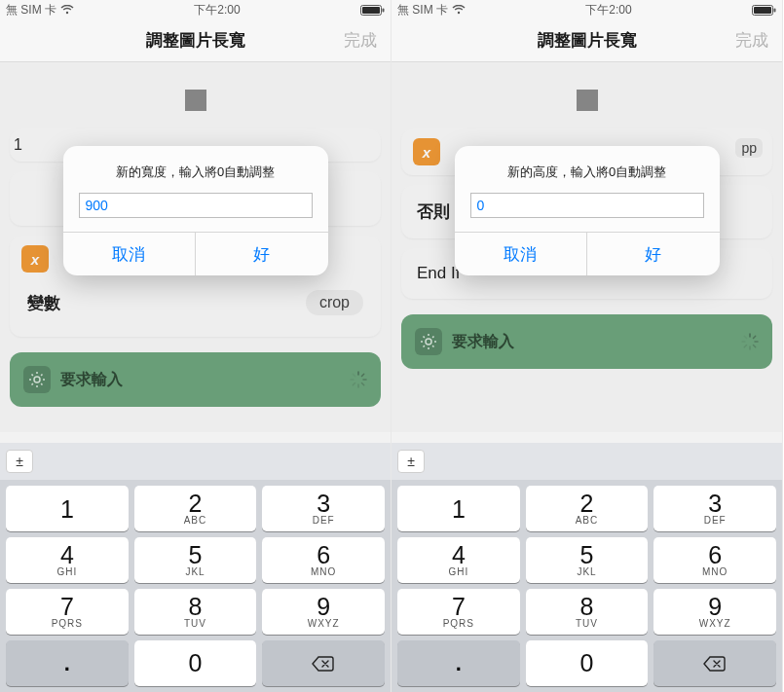 The height and width of the screenshot is (692, 784). I want to click on alert-title: 新的寬度，輸入將0自動調整, so click(196, 169).